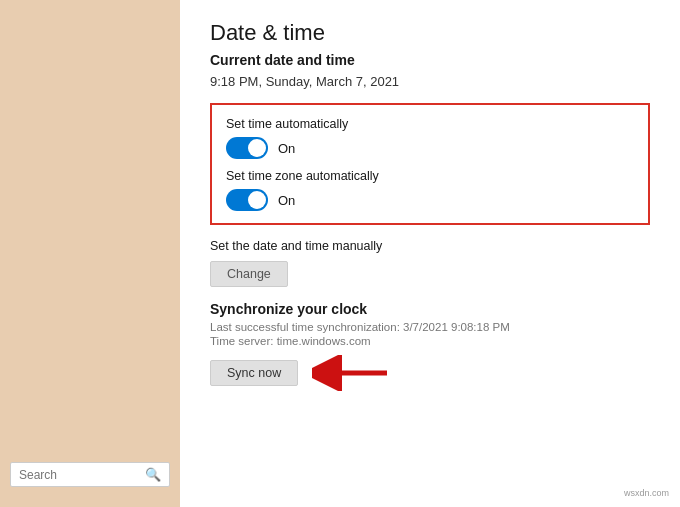 The width and height of the screenshot is (680, 507). I want to click on set-time-status: On, so click(286, 148).